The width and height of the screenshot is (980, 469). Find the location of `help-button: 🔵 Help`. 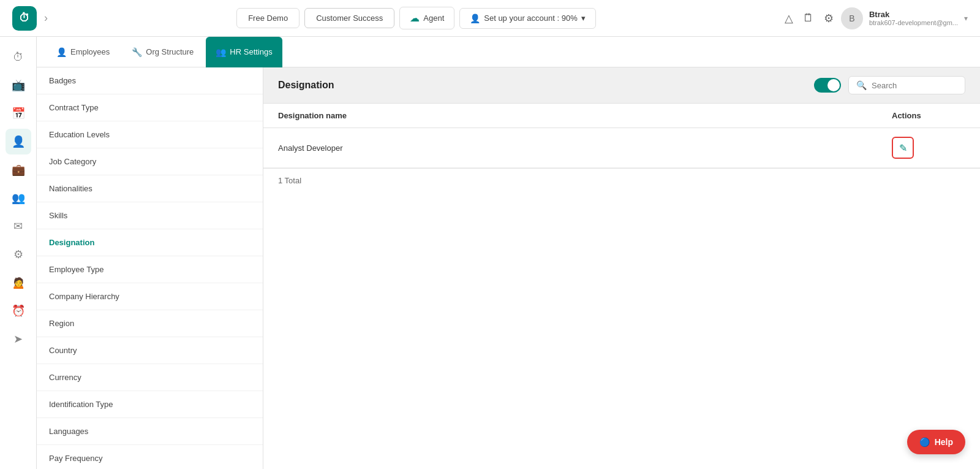

help-button: 🔵 Help is located at coordinates (936, 442).